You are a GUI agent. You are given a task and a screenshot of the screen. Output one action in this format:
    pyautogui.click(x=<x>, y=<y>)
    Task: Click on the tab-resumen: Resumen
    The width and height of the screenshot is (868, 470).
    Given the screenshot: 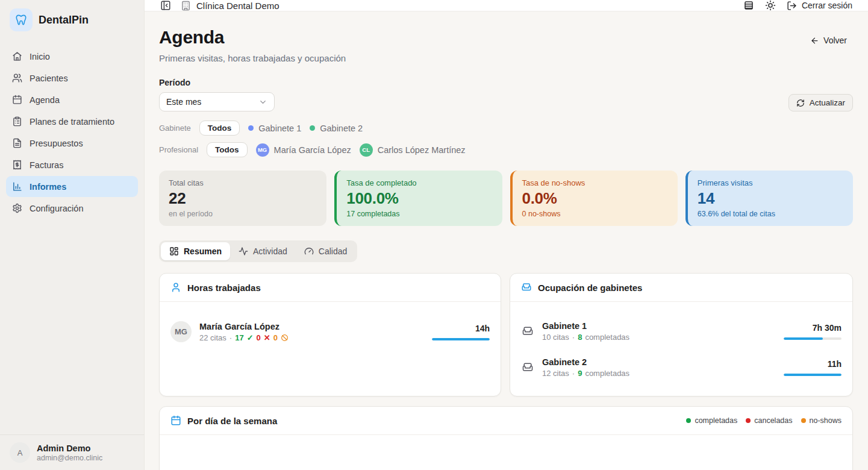 What is the action you would take?
    pyautogui.click(x=195, y=251)
    